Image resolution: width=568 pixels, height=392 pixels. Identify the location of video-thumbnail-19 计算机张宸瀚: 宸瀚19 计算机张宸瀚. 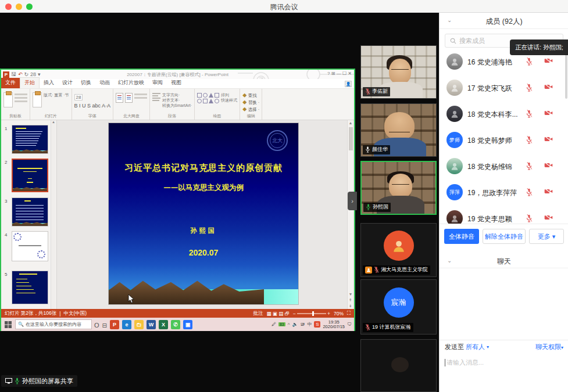
(399, 307).